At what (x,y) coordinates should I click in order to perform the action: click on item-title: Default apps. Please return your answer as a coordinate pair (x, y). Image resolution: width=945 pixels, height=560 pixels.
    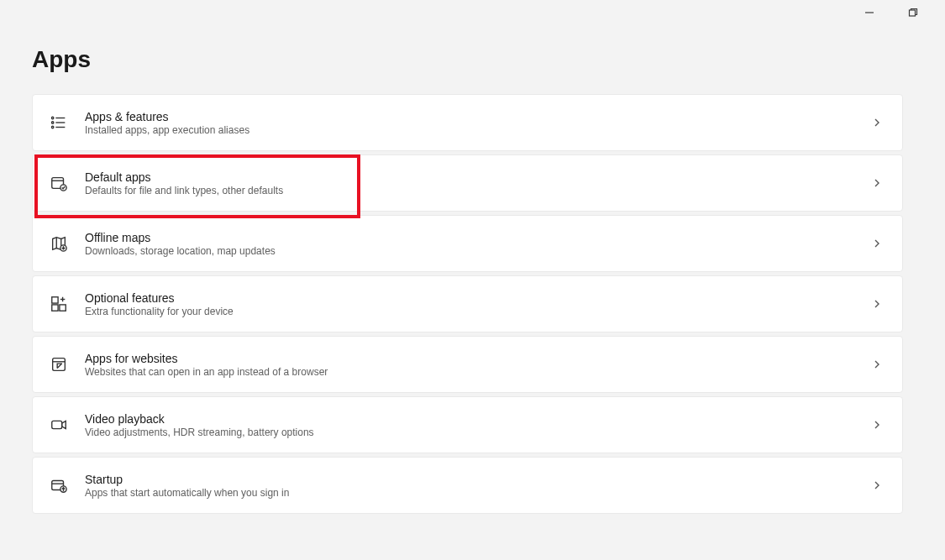
    Looking at the image, I should click on (475, 177).